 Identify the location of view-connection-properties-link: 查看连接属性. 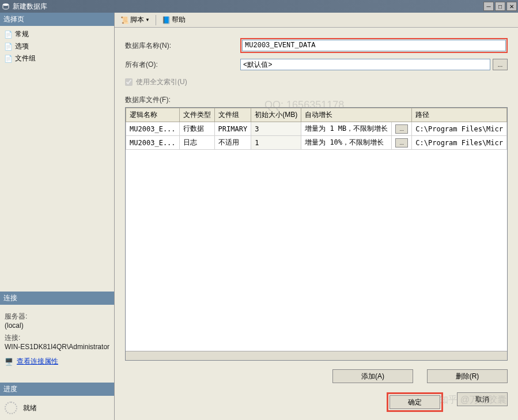
(37, 362).